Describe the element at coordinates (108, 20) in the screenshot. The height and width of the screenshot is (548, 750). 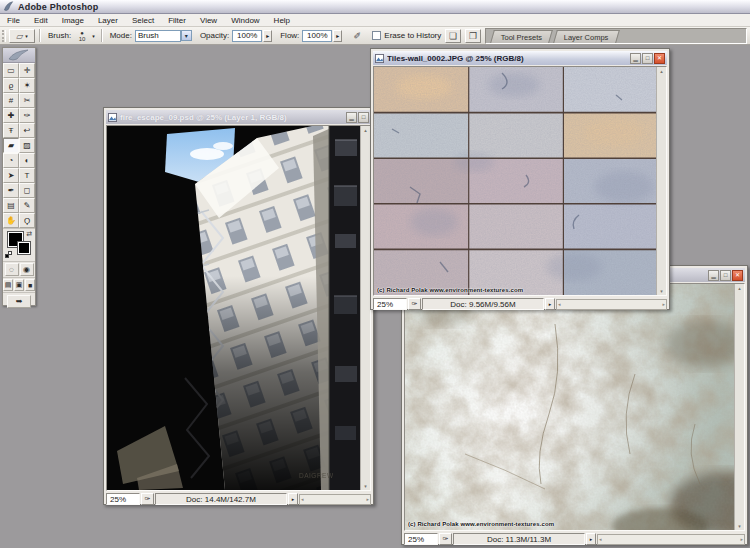
I see `menu-layer: Layer` at that location.